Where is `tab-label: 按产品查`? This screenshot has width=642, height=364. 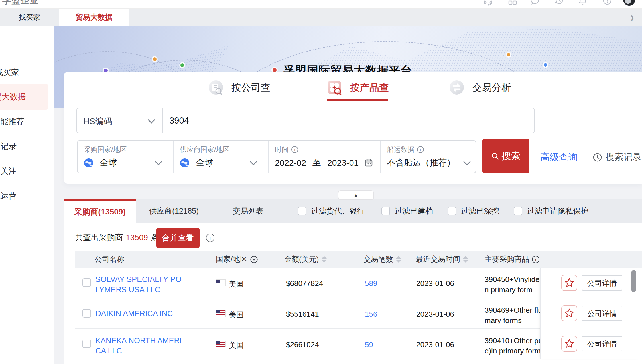 tab-label: 按产品查 is located at coordinates (369, 88).